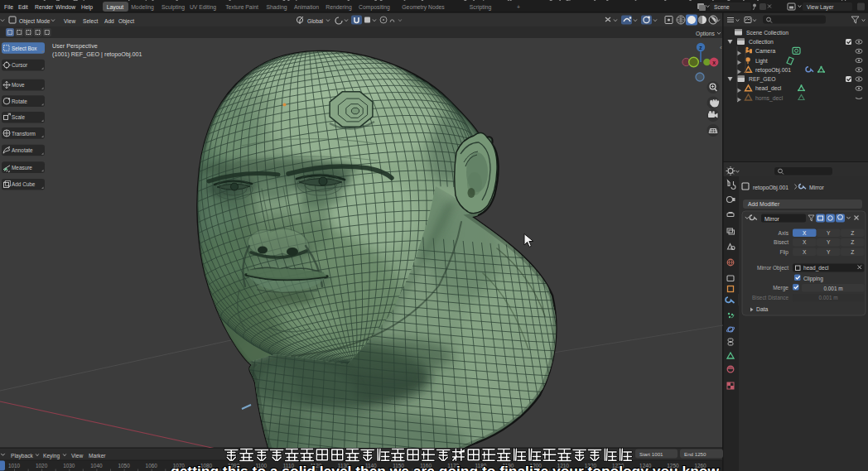 This screenshot has height=471, width=868. What do you see at coordinates (126, 22) in the screenshot?
I see `svg-text: Object` at bounding box center [126, 22].